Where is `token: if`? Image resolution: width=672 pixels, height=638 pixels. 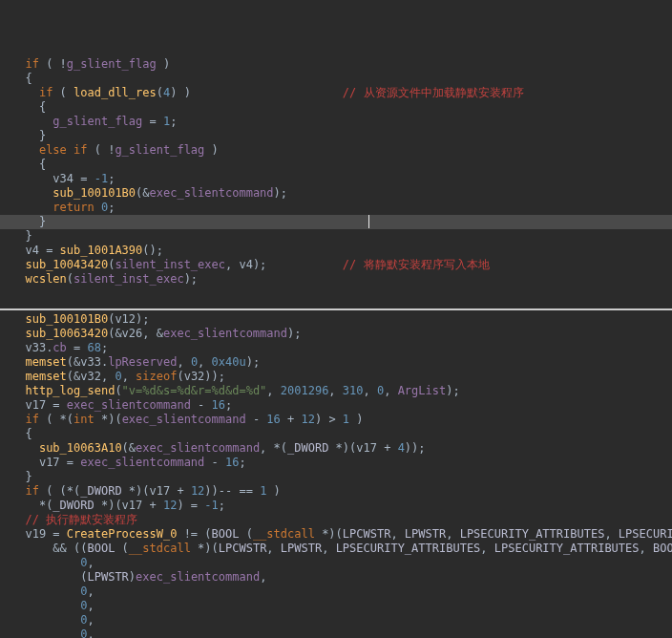
token: if is located at coordinates (46, 93).